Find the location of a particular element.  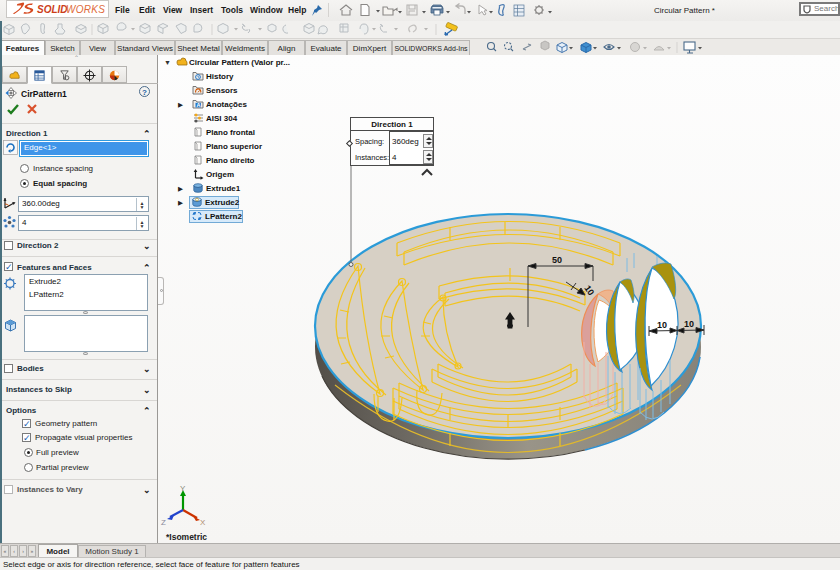

svg-text: 50 is located at coordinates (557, 260).